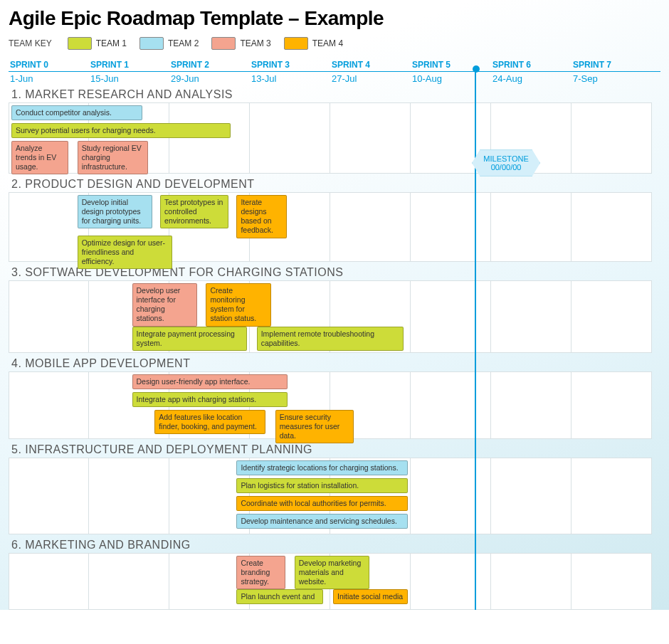 The width and height of the screenshot is (669, 644). I want to click on task-bar: Survey potential users for charging need…, so click(121, 131).